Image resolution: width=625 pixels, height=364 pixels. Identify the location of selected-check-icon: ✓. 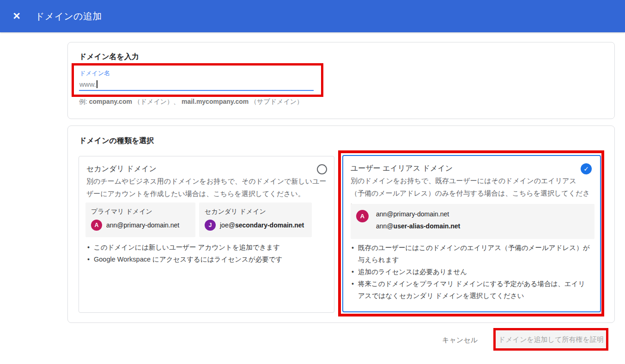
(586, 169).